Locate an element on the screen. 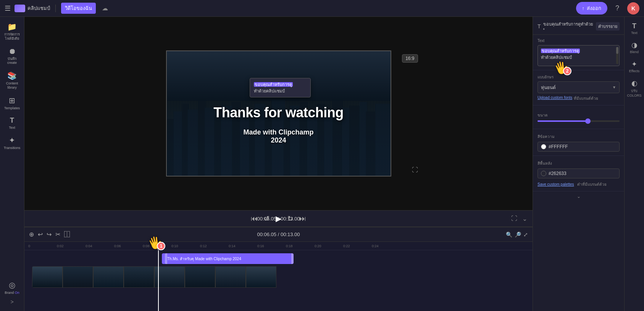 This screenshot has width=644, height=311. size-label: ขนาด is located at coordinates (579, 115).